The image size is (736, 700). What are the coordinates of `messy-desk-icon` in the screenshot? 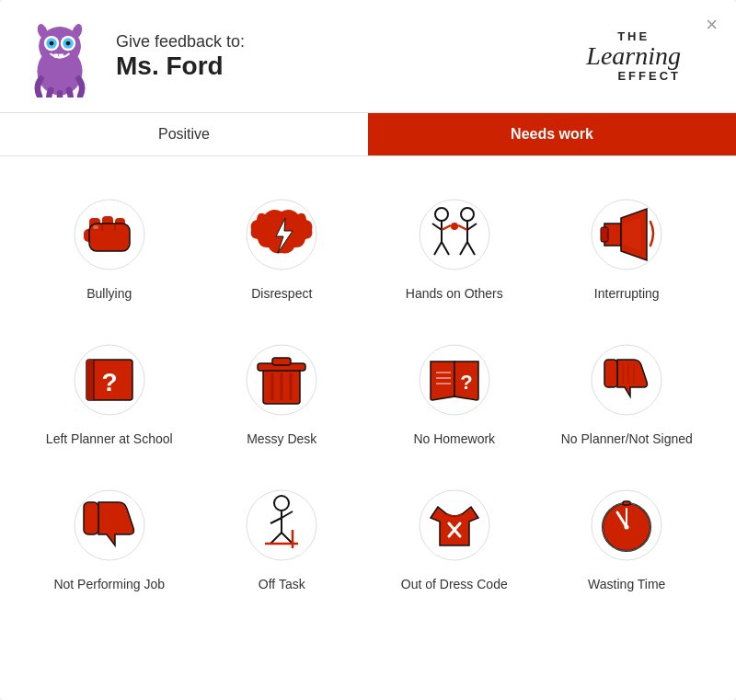 It's located at (282, 380).